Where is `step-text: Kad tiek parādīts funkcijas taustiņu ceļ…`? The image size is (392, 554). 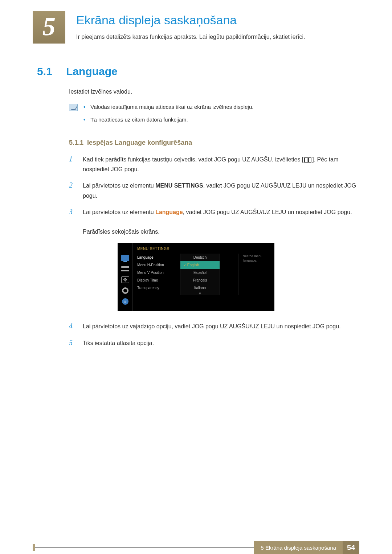 step-text: Kad tiek parādīts funkcijas taustiņu ceļ… is located at coordinates (193, 160).